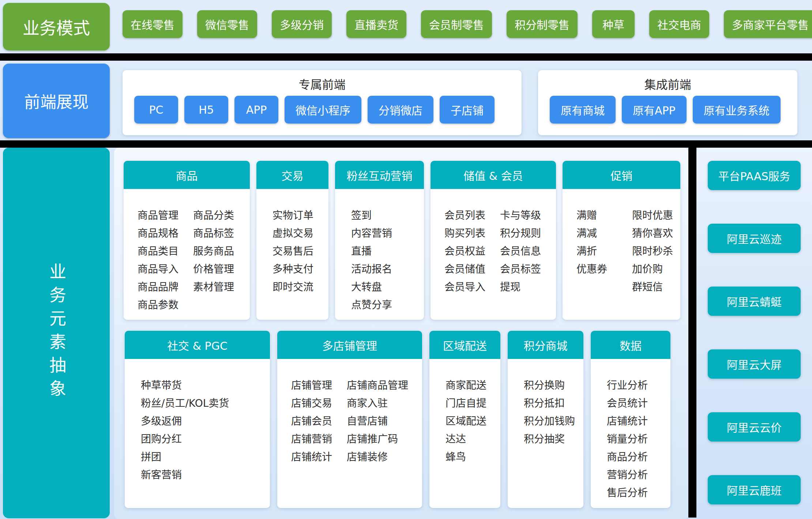 This screenshot has height=519, width=812. What do you see at coordinates (158, 263) in the screenshot?
I see `feature-card-column: 商品管理商品规格商品类目商品导入商品品牌商品参数` at bounding box center [158, 263].